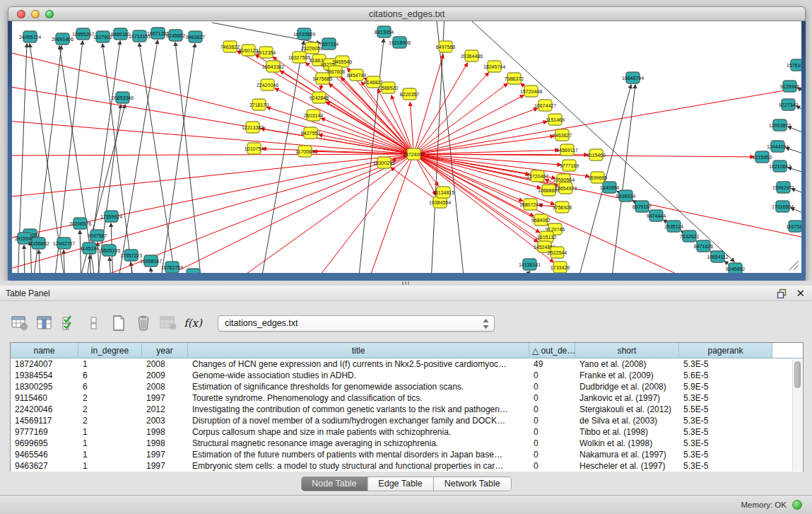  What do you see at coordinates (45, 364) in the screenshot?
I see `table-cell: 18724007` at bounding box center [45, 364].